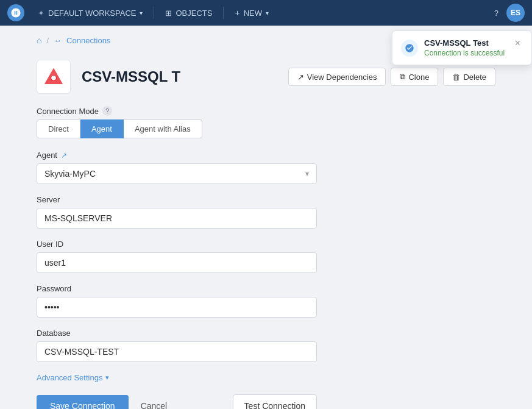 The height and width of the screenshot is (409, 532). Describe the element at coordinates (177, 352) in the screenshot. I see `database-input` at that location.